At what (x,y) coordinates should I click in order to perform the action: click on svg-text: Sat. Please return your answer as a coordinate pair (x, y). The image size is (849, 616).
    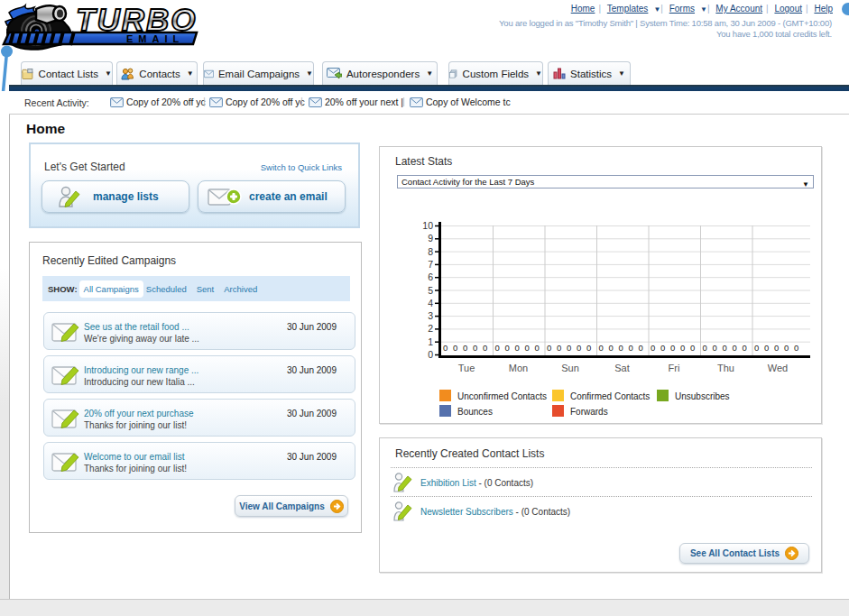
    Looking at the image, I should click on (623, 368).